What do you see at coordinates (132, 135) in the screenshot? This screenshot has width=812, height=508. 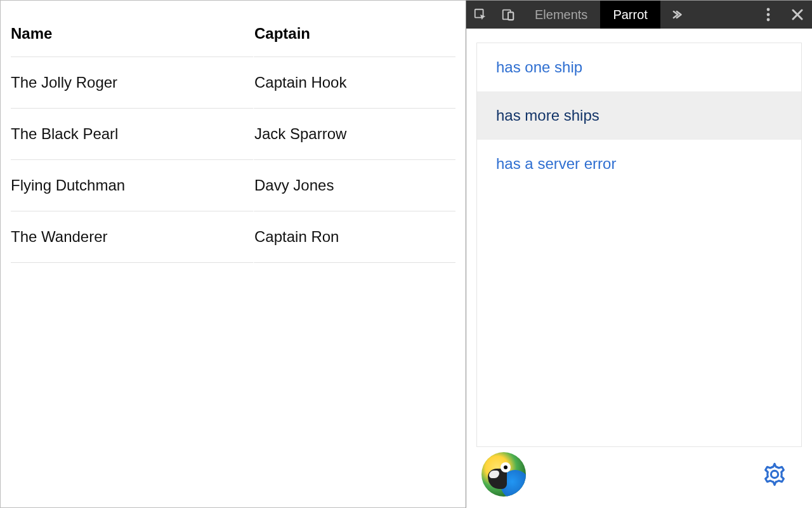 I see `cell-ship-name: The Black Pearl` at bounding box center [132, 135].